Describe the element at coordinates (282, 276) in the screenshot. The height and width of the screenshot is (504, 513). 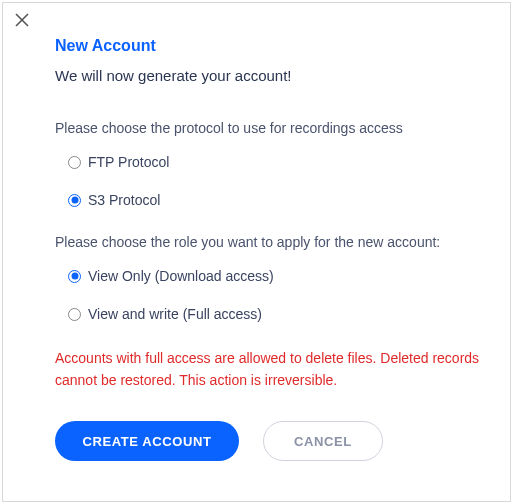
I see `radio-option-view-only: View Only (Download access)` at that location.